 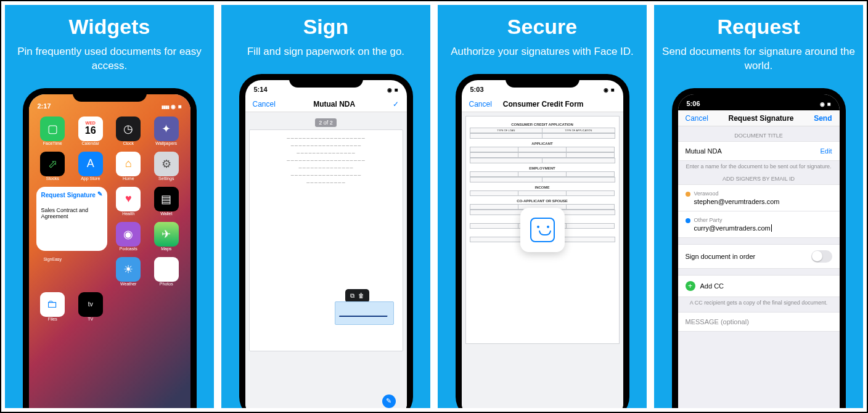 What do you see at coordinates (166, 166) in the screenshot?
I see `app-settings: ⚙Settings` at bounding box center [166, 166].